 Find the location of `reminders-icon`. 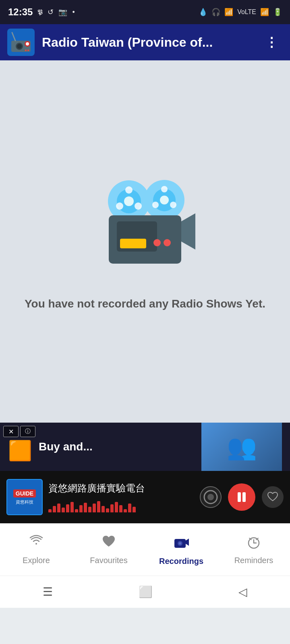

reminders-icon is located at coordinates (254, 543).